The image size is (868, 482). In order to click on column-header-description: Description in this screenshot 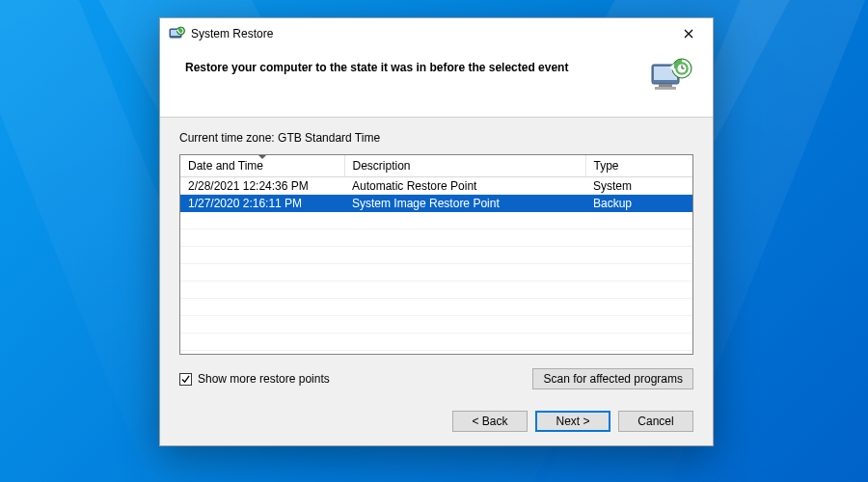, I will do `click(465, 166)`.